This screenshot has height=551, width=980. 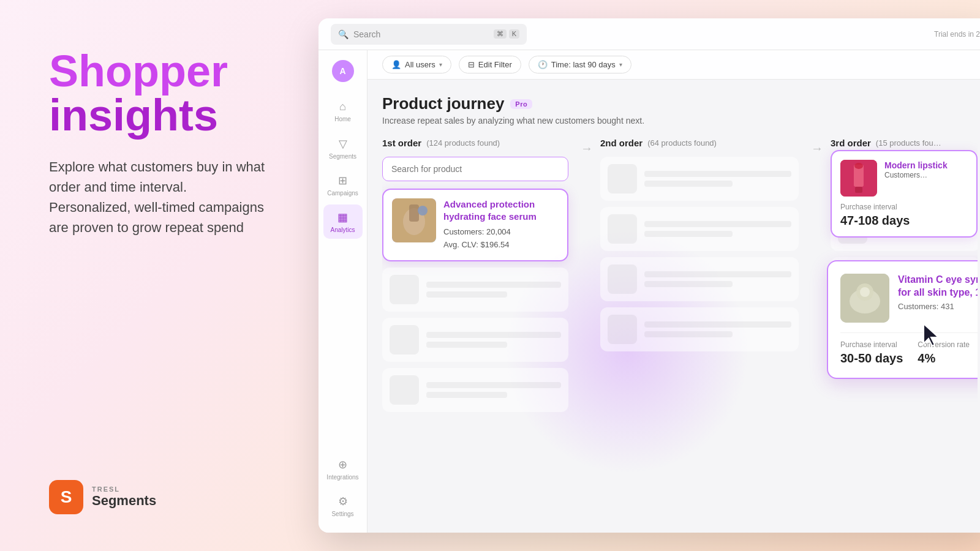 What do you see at coordinates (680, 121) in the screenshot?
I see `page-subtitle: Increase repeat sales by analyzing what …` at bounding box center [680, 121].